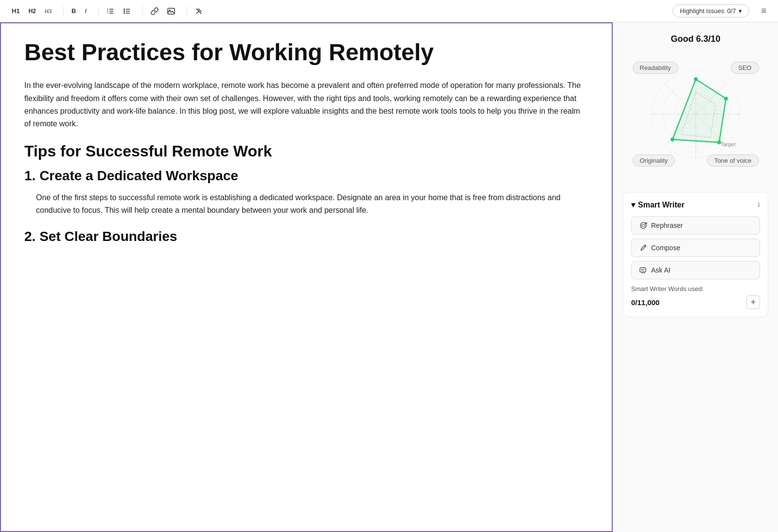  What do you see at coordinates (667, 225) in the screenshot?
I see `rephraser-label: Rephraser` at bounding box center [667, 225].